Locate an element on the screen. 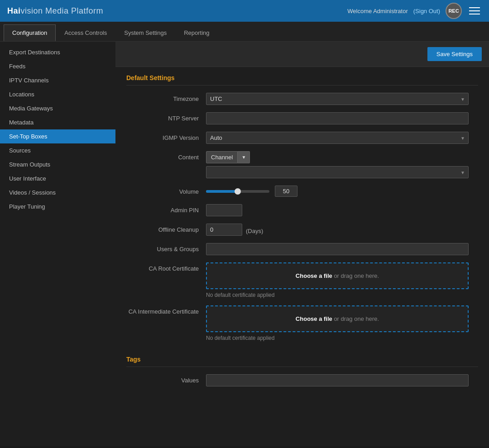  admin-pin-label: Admin PIN is located at coordinates (163, 209).